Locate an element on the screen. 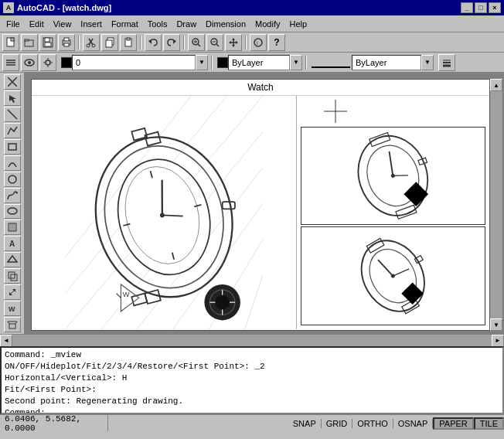  menu-modify: Modify is located at coordinates (267, 24).